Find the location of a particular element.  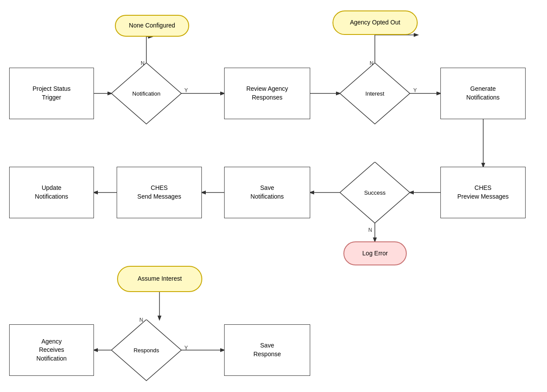

agency-receives-notification-node: Agency Receives Notification is located at coordinates (52, 350).